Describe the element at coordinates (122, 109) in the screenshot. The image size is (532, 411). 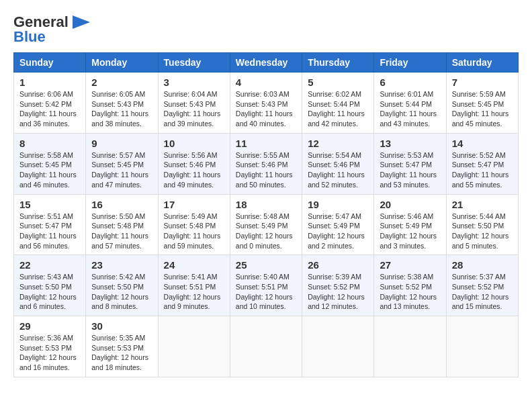
I see `day-info: Sunrise: 6:05 AM Sunset: 5:43 PM Dayligh…` at that location.